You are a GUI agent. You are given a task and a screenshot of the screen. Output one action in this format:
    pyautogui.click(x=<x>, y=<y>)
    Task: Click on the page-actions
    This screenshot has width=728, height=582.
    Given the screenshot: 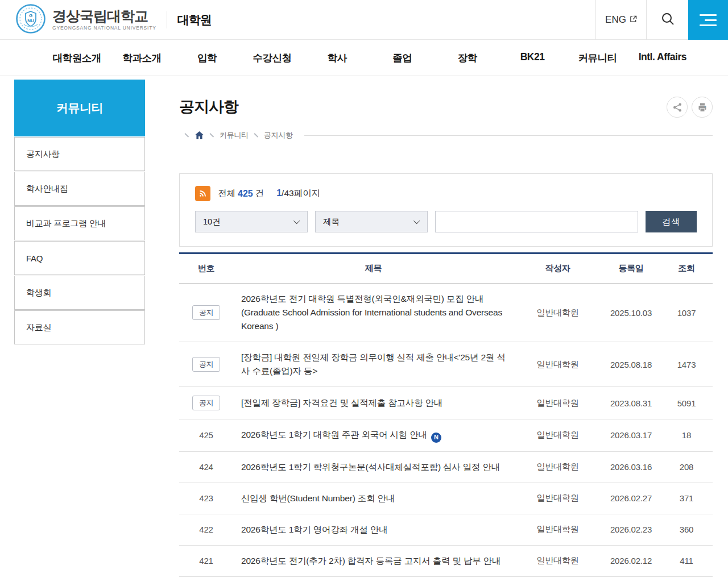 What is the action you would take?
    pyautogui.click(x=689, y=107)
    